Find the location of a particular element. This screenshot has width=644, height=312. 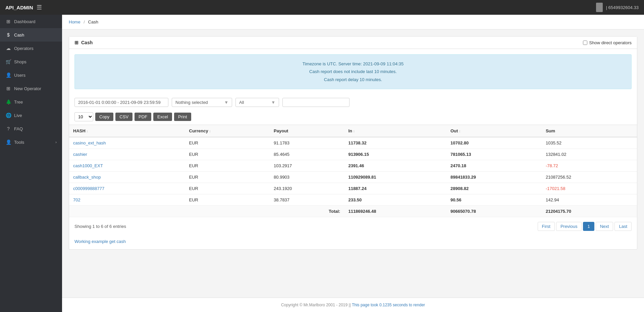

controls-row: Nothing selected ▼ All ▼ is located at coordinates (353, 103).